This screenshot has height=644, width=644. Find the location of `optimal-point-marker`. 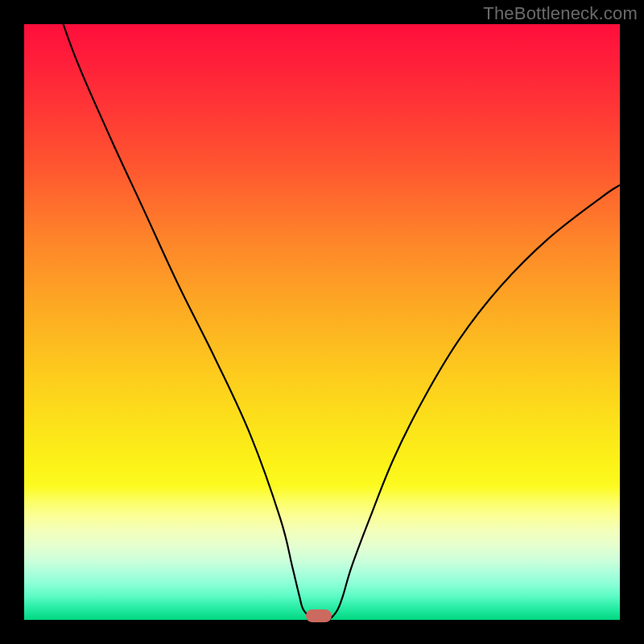

optimal-point-marker is located at coordinates (319, 616).